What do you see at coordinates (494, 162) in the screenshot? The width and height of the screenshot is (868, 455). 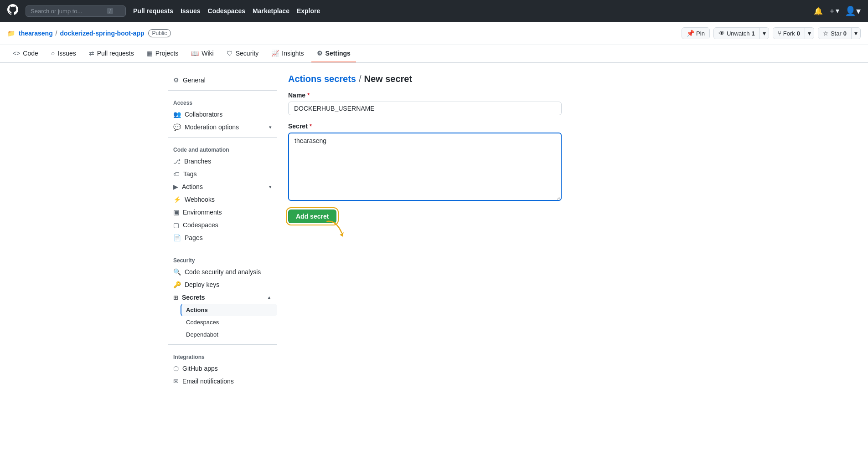 I see `secret-form-group: Secret *` at bounding box center [494, 162].